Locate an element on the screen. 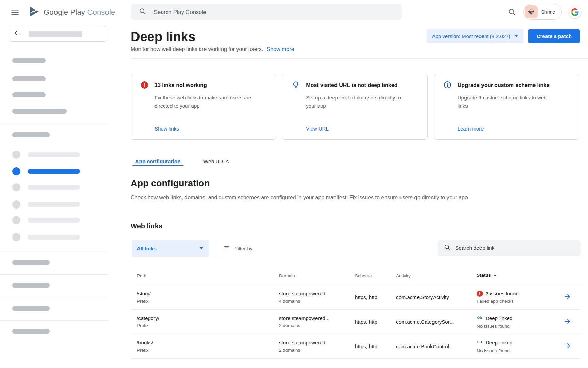 This screenshot has width=588, height=368. app-selector-chip: Shrine is located at coordinates (542, 12).